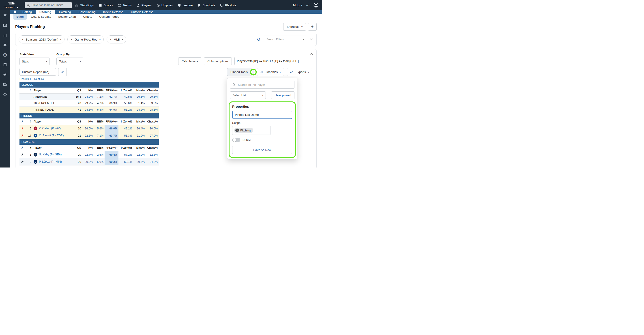  I want to click on topbar-item-playlists: Playlists, so click(228, 5).